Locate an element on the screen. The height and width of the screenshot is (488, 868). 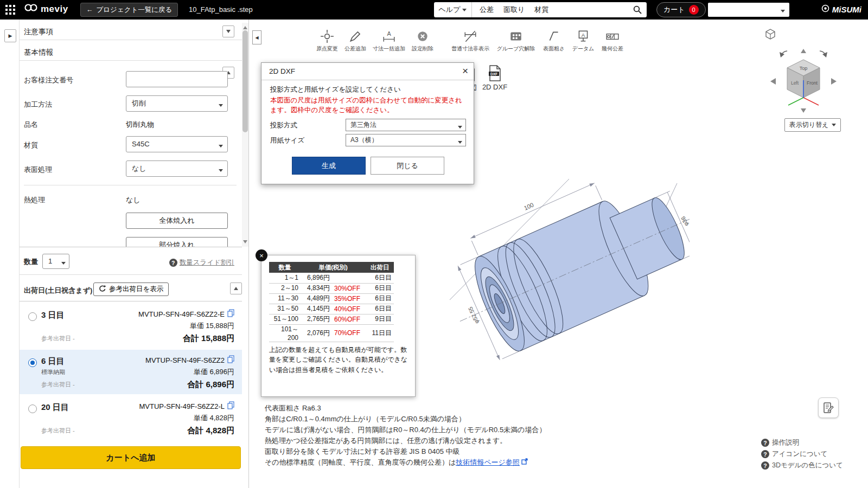
scroll-up-icon is located at coordinates (245, 27).